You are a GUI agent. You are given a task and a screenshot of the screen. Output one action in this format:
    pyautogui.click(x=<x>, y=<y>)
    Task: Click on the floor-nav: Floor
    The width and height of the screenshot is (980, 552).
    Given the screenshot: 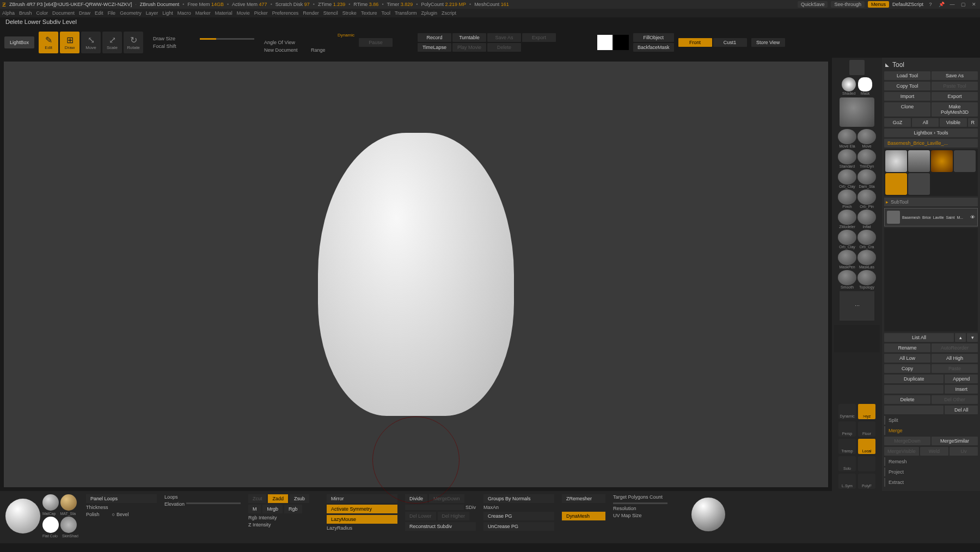 What is the action you would take?
    pyautogui.click(x=867, y=429)
    